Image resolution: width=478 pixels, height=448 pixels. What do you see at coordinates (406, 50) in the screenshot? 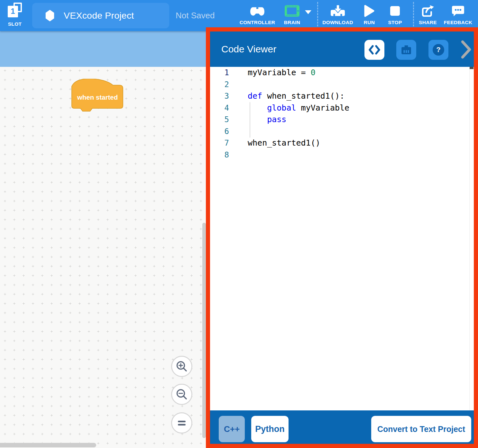
I see `brain-view-button` at bounding box center [406, 50].